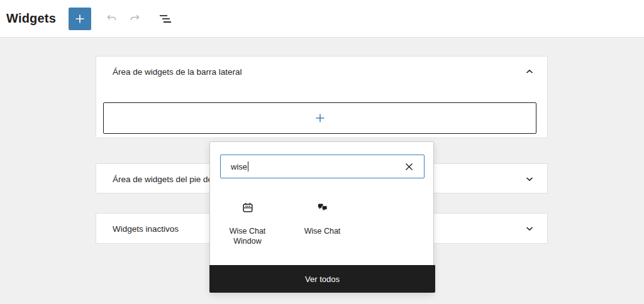 The image size is (644, 304). I want to click on block-result-label: Wise Chat Window, so click(248, 236).